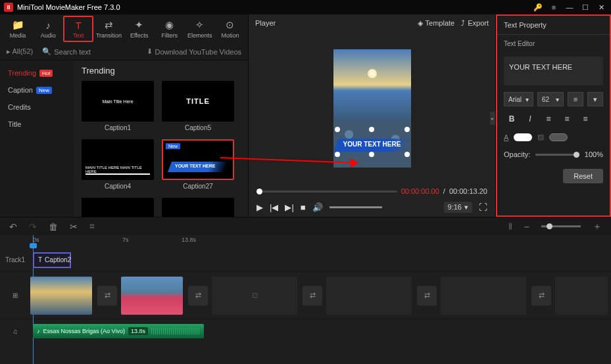 The height and width of the screenshot is (364, 611). What do you see at coordinates (372, 108) in the screenshot?
I see `video-preview: YOUR TEXT HERE` at bounding box center [372, 108].